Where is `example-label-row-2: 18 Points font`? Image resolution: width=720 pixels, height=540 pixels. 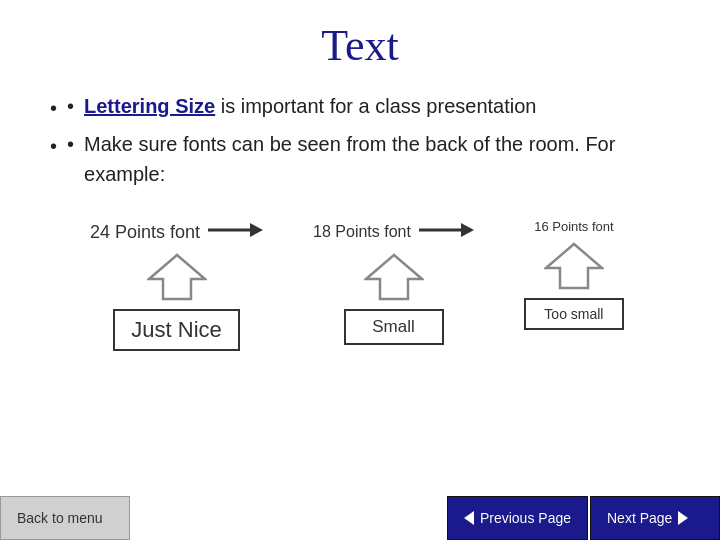 example-label-row-2: 18 Points font is located at coordinates (394, 232).